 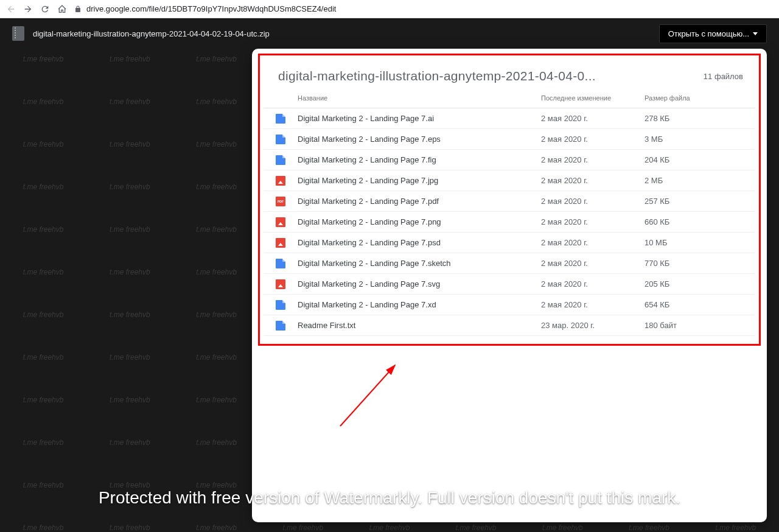 I want to click on file-size: 205 КБ, so click(x=657, y=284).